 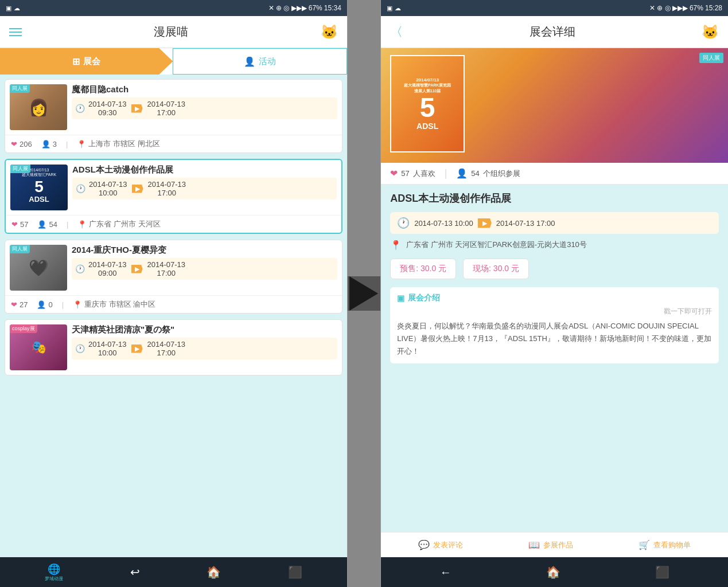 I want to click on sep-2: |, so click(x=68, y=225).